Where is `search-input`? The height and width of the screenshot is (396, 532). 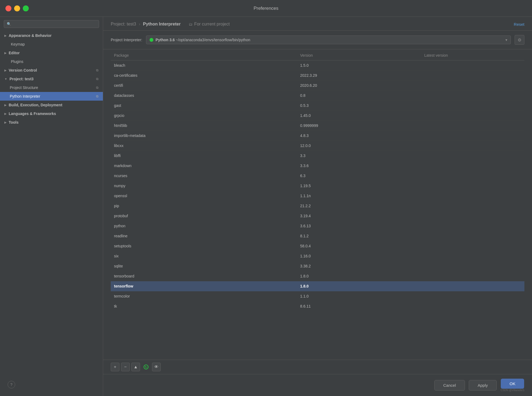 search-input is located at coordinates (52, 24).